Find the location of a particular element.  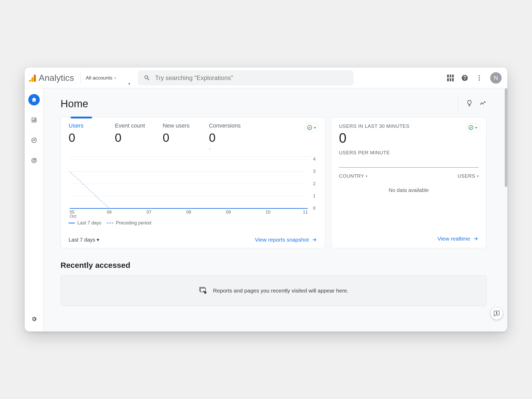

metrics-row: Users 0 Event count 0 New users is located at coordinates (193, 135).